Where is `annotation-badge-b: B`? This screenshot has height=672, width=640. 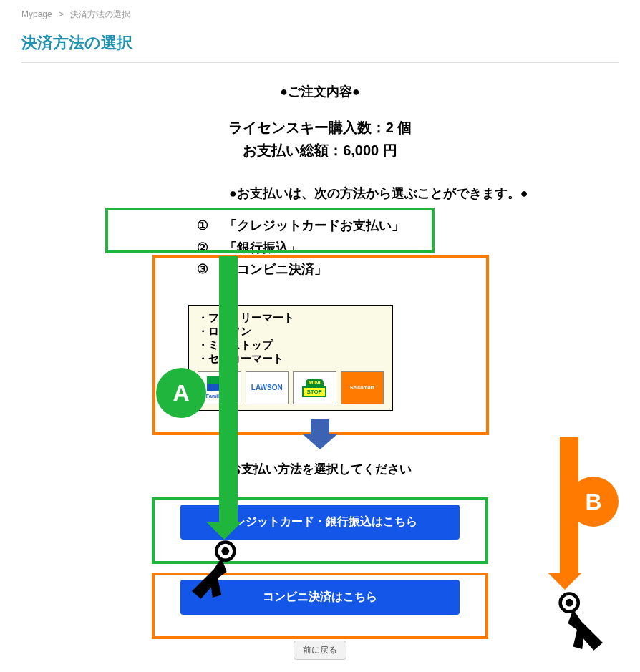 annotation-badge-b: B is located at coordinates (593, 502).